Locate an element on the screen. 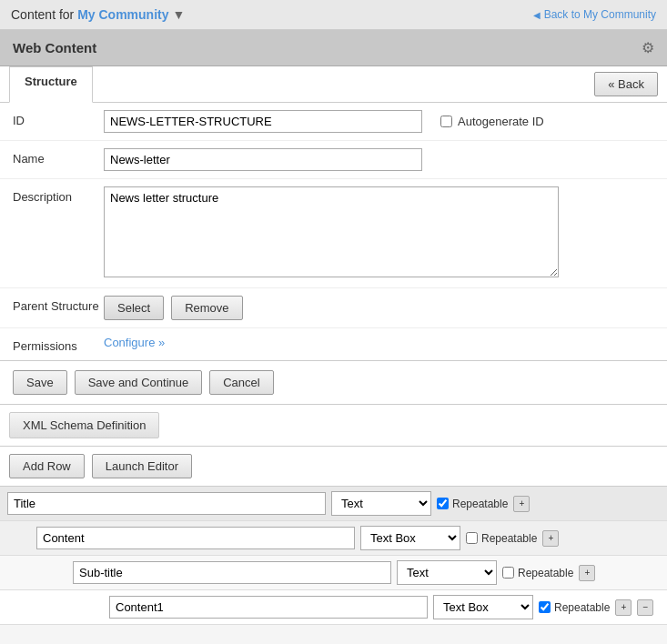  remove-row-icon: − is located at coordinates (645, 608).